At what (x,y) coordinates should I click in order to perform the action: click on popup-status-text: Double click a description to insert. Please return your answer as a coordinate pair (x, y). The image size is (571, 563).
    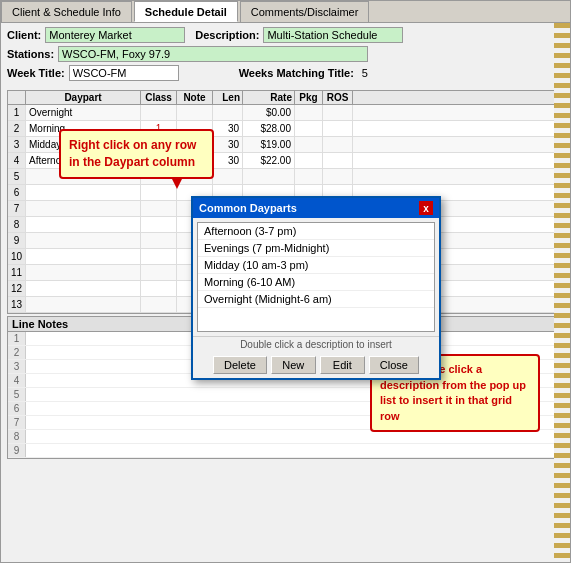
    Looking at the image, I should click on (316, 344).